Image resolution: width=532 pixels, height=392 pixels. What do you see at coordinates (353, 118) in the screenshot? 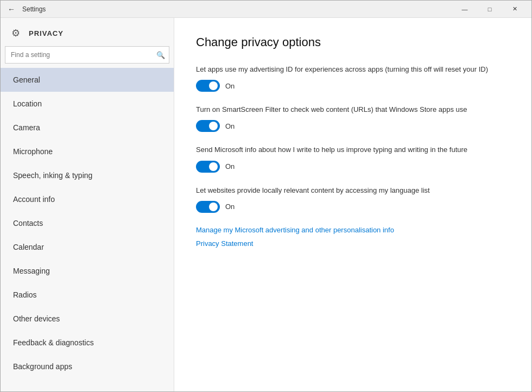
I see `option-smartscreen: Turn on SmartScreen Filter to check web …` at bounding box center [353, 118].